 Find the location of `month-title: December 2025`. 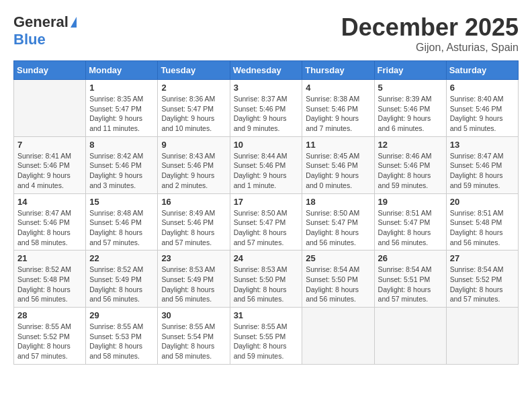

month-title: December 2025 is located at coordinates (430, 28).